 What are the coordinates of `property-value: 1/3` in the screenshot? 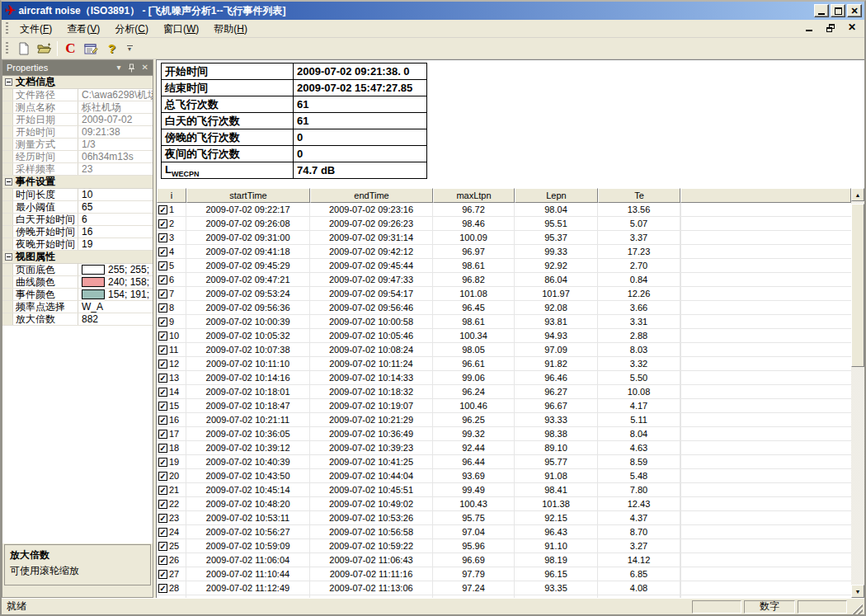 It's located at (115, 144).